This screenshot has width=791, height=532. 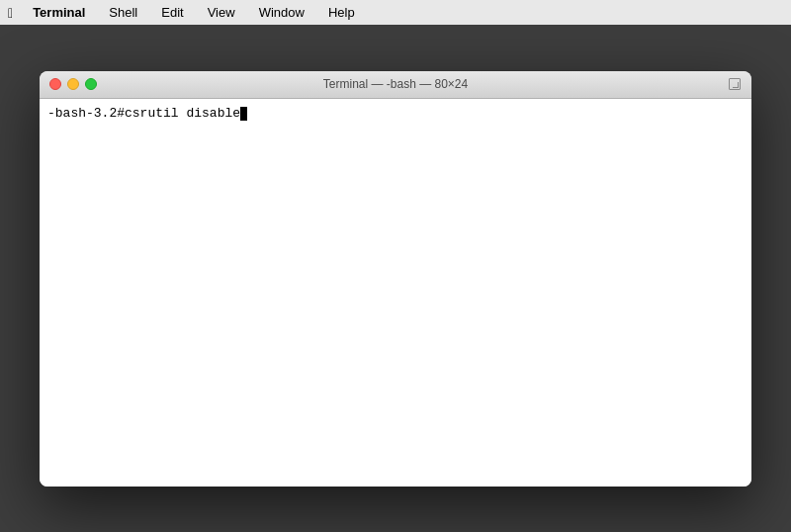 I want to click on menu-window: Window, so click(x=282, y=12).